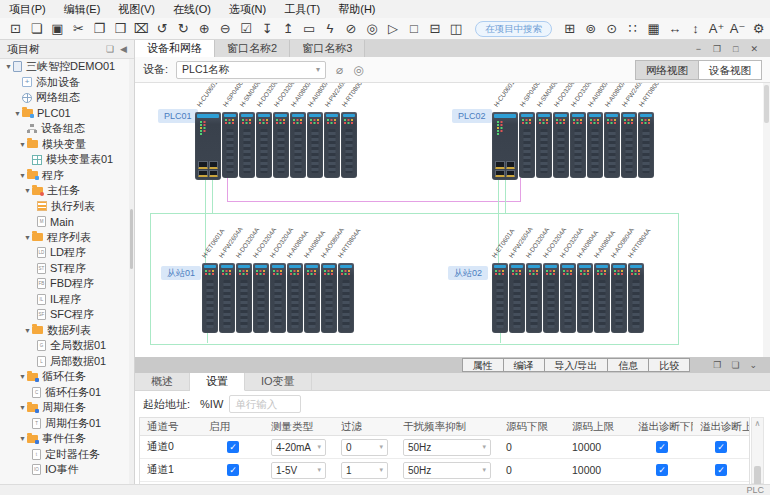  Describe the element at coordinates (64, 346) in the screenshot. I see `tree-item: G全局数据01` at that location.